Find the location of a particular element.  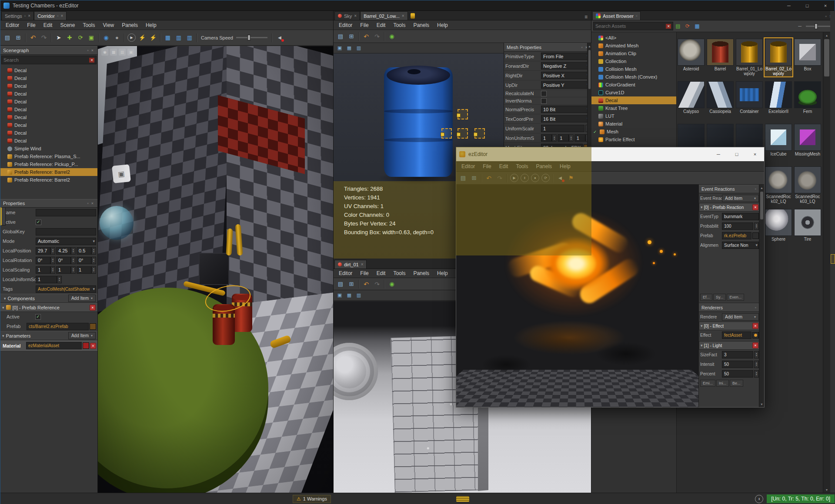

minimize-icon: ─ is located at coordinates (718, 154).